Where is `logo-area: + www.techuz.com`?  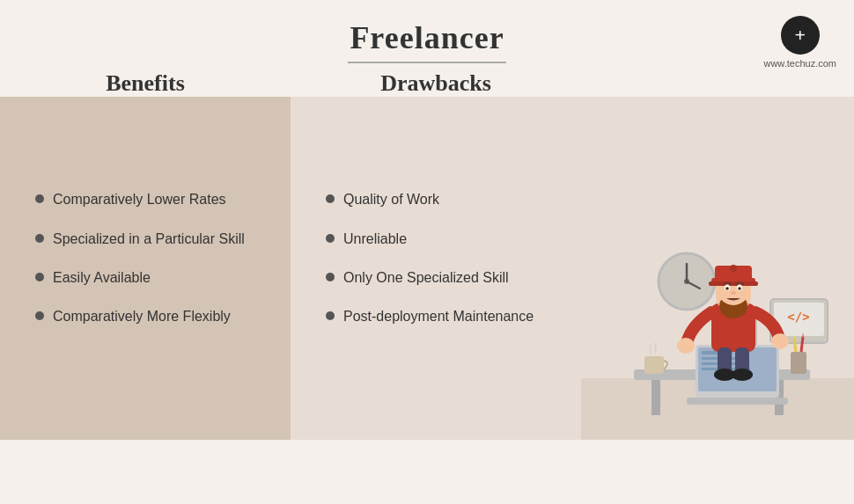
logo-area: + www.techuz.com is located at coordinates (799, 42).